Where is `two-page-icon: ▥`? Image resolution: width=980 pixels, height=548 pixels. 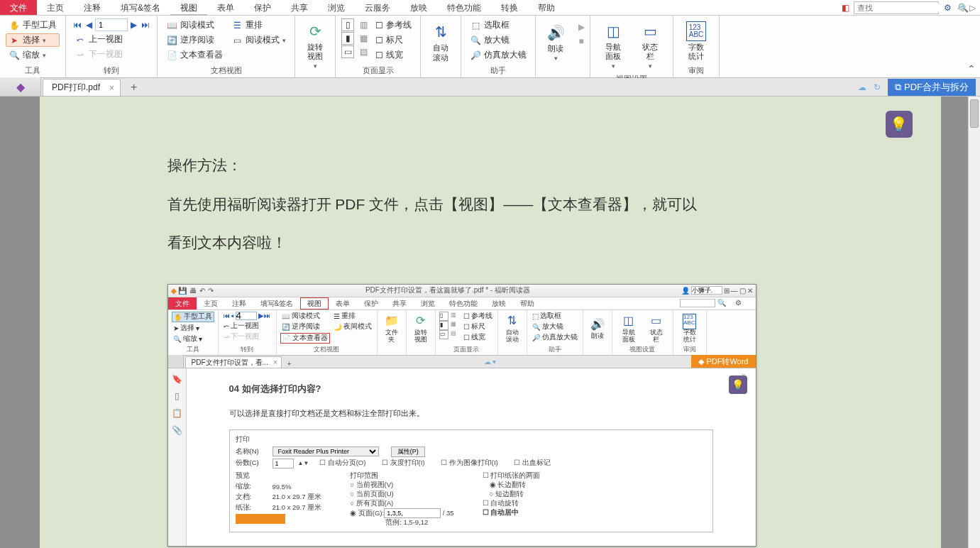 two-page-icon: ▥ is located at coordinates (363, 25).